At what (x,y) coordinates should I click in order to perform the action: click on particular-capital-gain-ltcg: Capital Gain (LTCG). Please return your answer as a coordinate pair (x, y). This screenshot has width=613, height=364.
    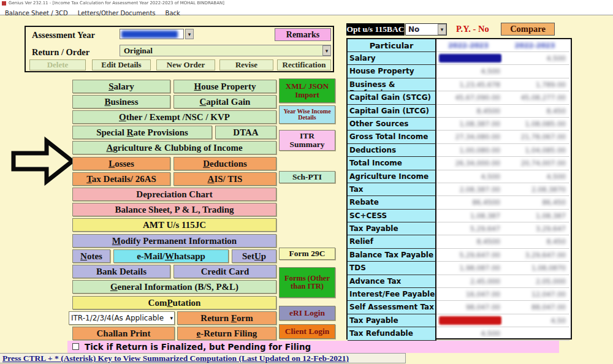
    Looking at the image, I should click on (392, 112).